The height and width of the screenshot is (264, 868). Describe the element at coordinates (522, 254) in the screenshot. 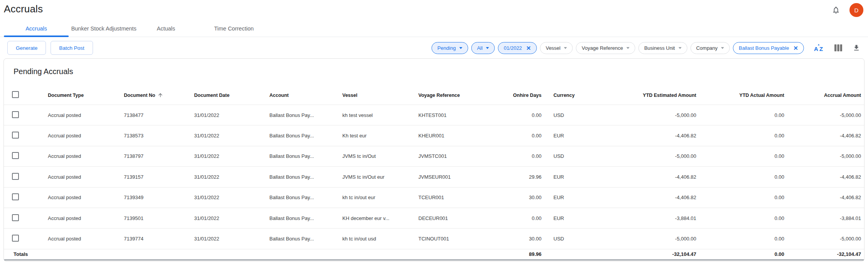

I see `totals-onhire-days: 89.96` at that location.